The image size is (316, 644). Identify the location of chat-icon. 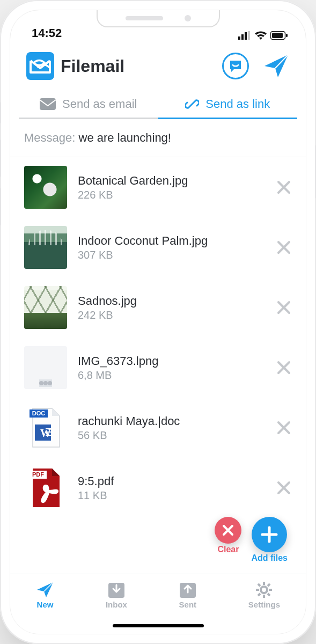
(236, 66).